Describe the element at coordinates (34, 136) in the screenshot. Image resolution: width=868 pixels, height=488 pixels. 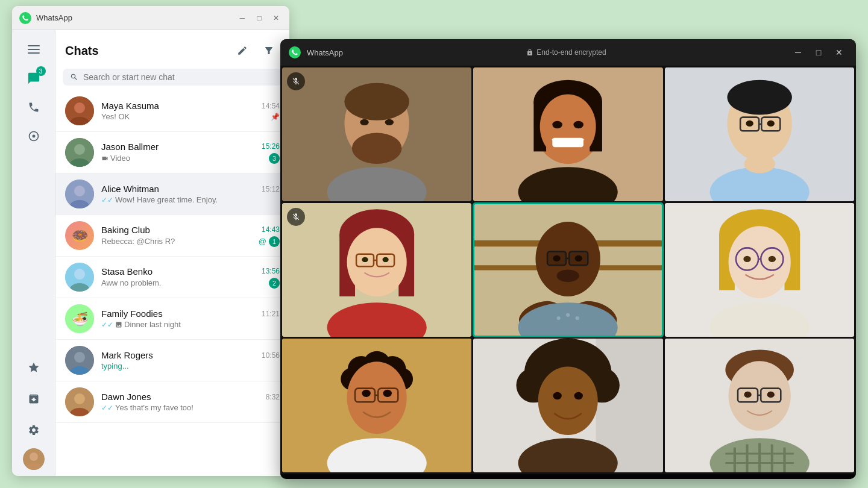
I see `sidebar-status-icon` at that location.